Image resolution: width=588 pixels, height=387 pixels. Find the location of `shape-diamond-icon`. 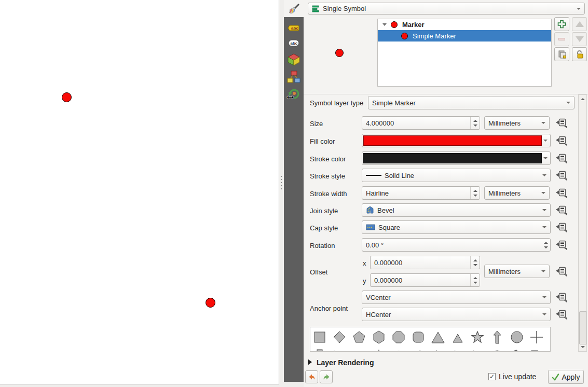

shape-diamond-icon is located at coordinates (339, 337).